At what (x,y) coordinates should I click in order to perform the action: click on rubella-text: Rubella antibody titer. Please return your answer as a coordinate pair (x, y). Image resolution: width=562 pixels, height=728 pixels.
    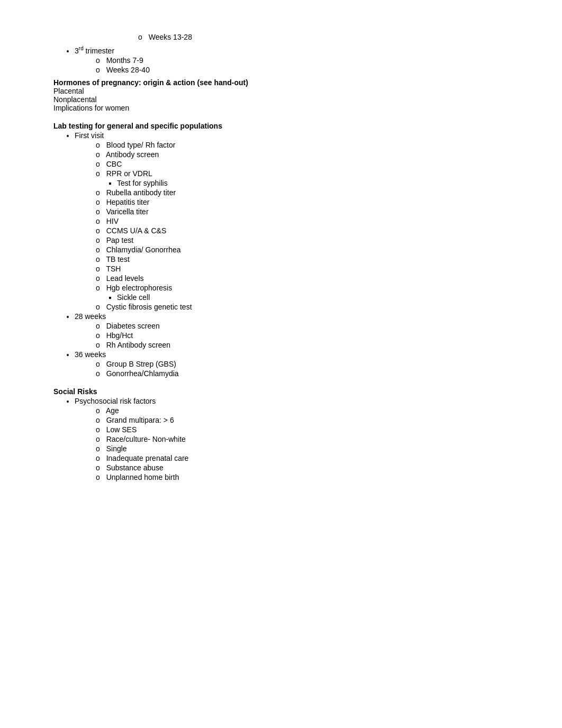
    Looking at the image, I should click on (141, 193).